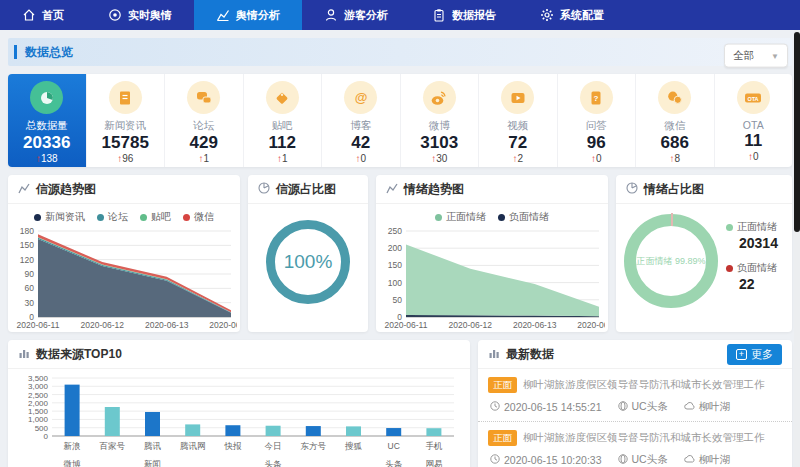 Image resolution: width=800 pixels, height=467 pixels. Describe the element at coordinates (204, 126) in the screenshot. I see `stat-label: 论坛` at that location.